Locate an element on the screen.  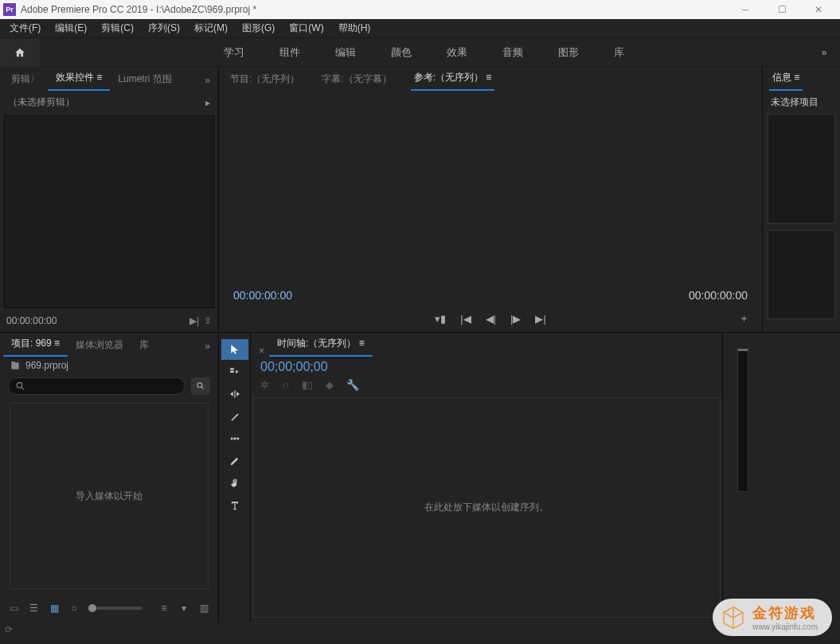
ripple-edit-tool is located at coordinates (235, 394).